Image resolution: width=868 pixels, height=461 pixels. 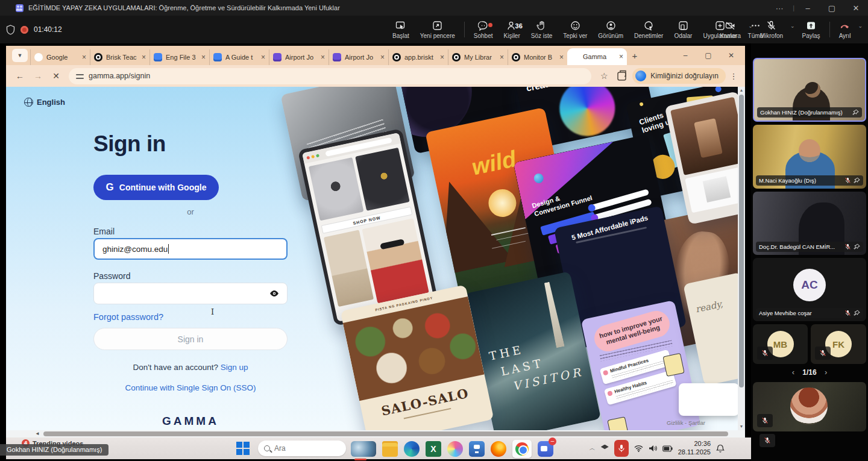 What do you see at coordinates (239, 57) in the screenshot?
I see `browser-tab: A Guide t ×` at bounding box center [239, 57].